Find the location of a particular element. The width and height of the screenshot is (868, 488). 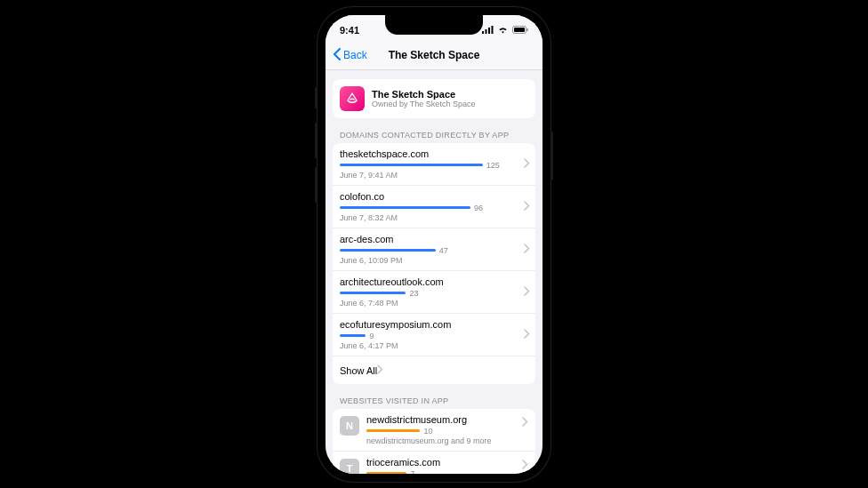

domain-timestamp: June 6, 7:48 PM is located at coordinates (434, 303).